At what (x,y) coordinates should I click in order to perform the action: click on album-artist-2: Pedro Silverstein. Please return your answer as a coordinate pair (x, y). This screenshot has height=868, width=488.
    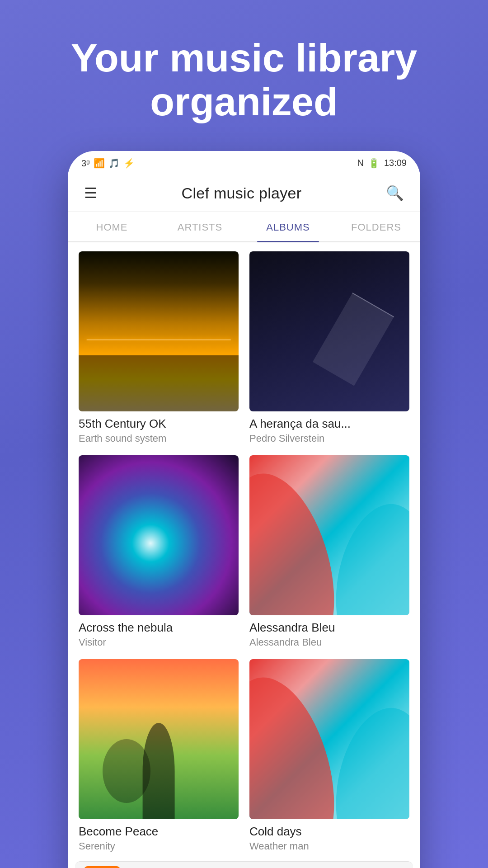
    Looking at the image, I should click on (329, 439).